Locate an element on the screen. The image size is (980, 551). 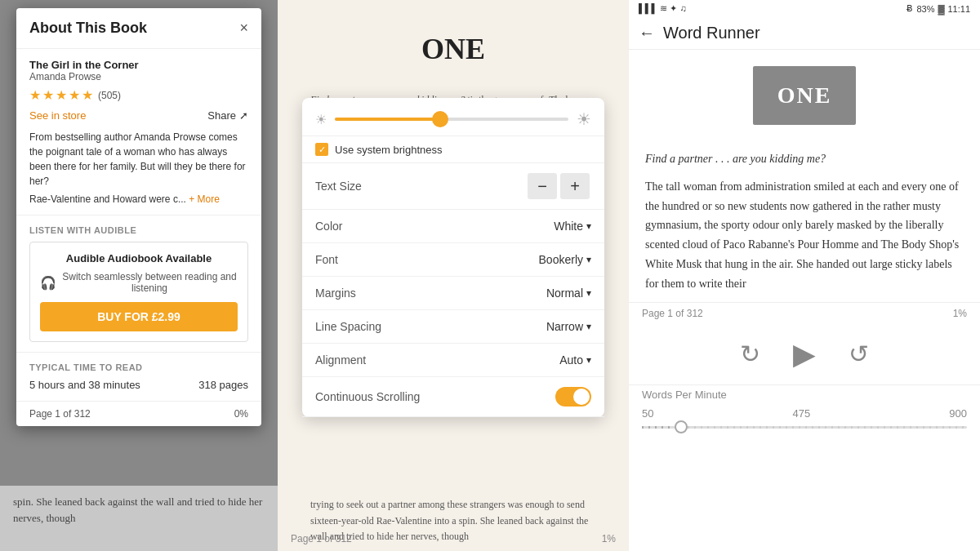
line-spacing-value: Narrow is located at coordinates (565, 327).